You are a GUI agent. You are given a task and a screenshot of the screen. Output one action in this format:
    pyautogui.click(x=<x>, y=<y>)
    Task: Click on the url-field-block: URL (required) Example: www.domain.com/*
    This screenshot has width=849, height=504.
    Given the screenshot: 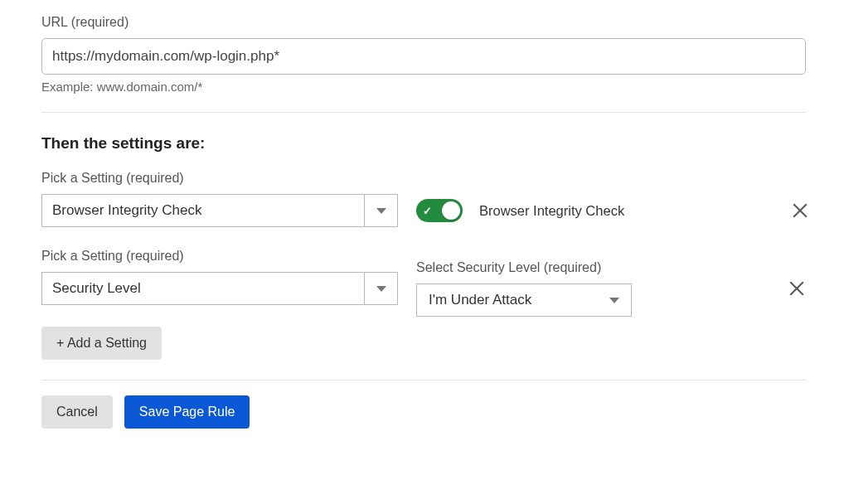 What is the action you would take?
    pyautogui.click(x=424, y=55)
    